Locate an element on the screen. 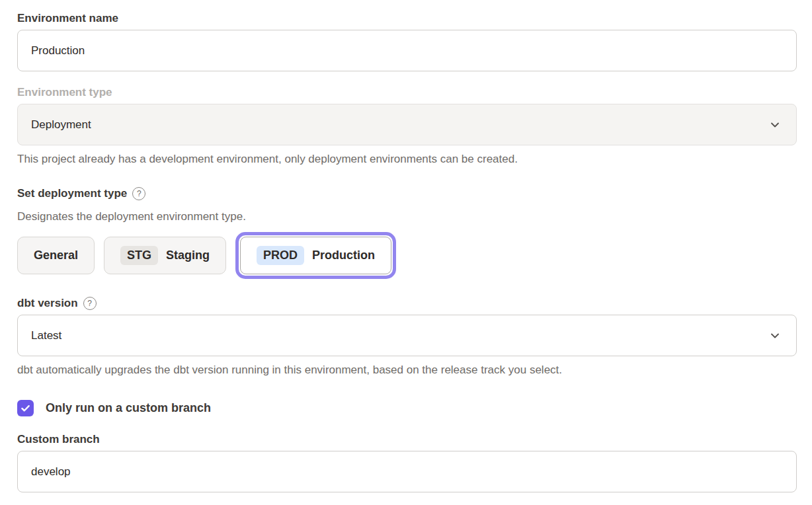  deployment-type-description: Designates the deployment environment ty… is located at coordinates (407, 217).